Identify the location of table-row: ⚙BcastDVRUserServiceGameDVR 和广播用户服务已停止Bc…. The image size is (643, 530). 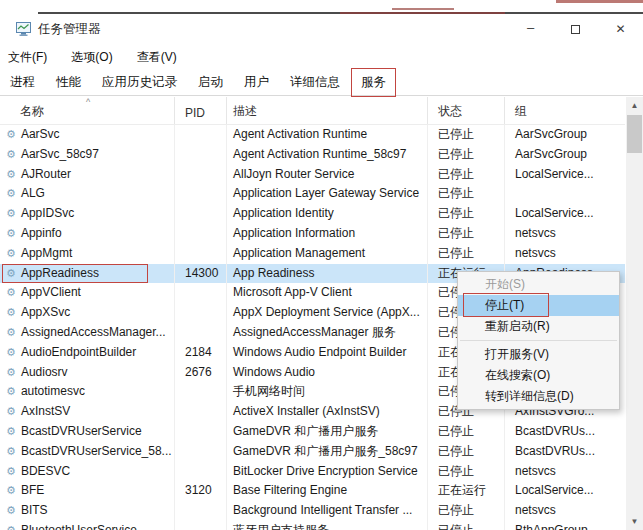
(312, 432).